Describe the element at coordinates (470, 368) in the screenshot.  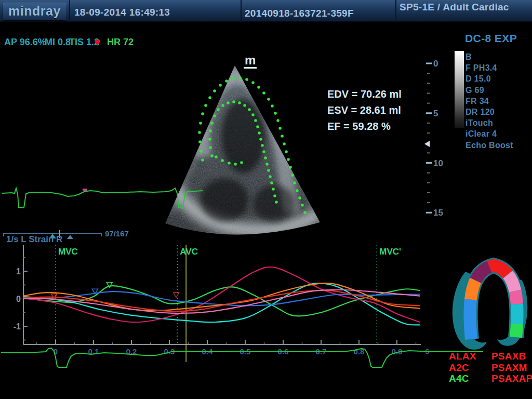
I see `view-legend-item-a2c: A2C` at that location.